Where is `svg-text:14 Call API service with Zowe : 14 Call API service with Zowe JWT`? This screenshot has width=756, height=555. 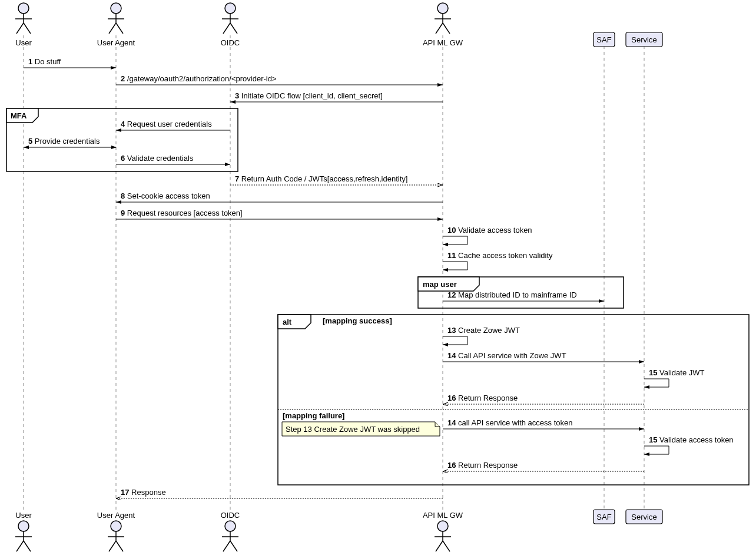
svg-text:14 Call API service with Zowe : 14 Call API service with Zowe JWT is located at coordinates (507, 356).